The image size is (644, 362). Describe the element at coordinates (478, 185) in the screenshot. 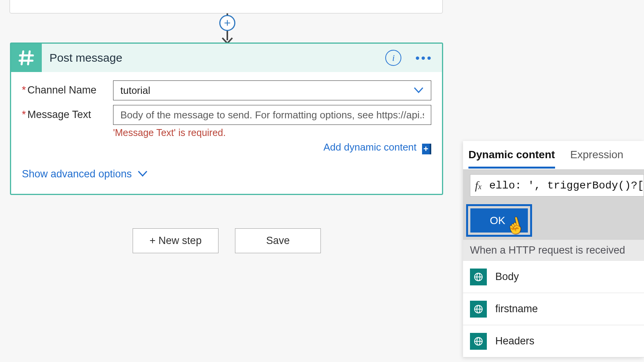

I see `fx-icon: fx` at that location.